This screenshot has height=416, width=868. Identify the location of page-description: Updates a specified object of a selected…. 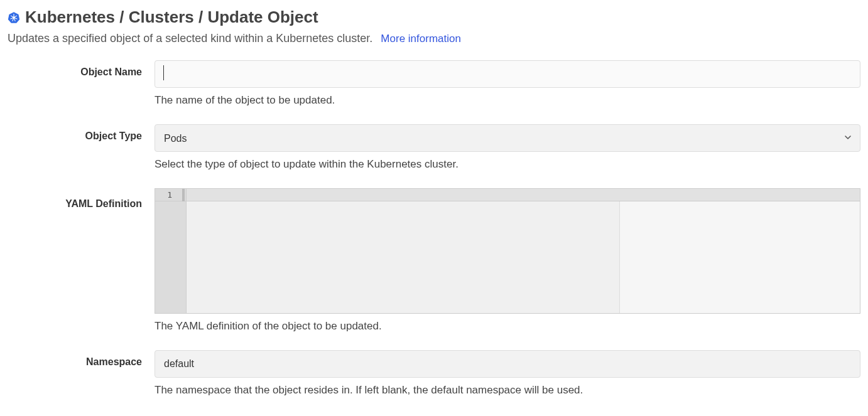
(190, 38).